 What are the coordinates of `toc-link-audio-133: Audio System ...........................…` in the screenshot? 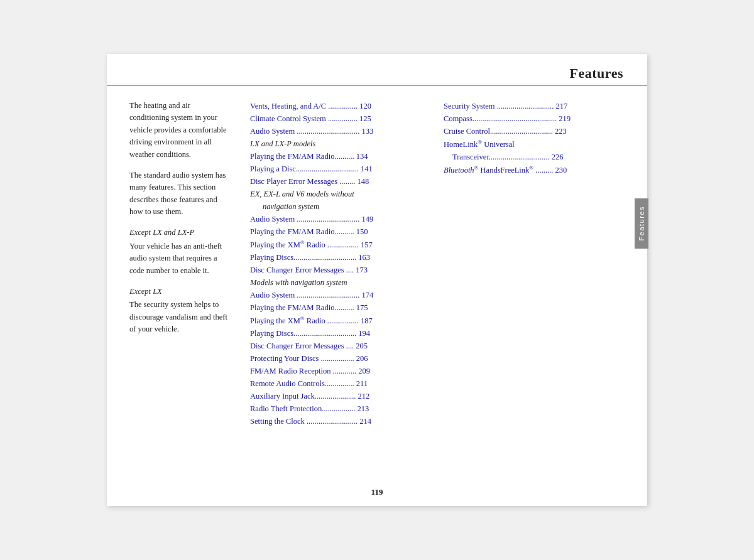 It's located at (339, 131).